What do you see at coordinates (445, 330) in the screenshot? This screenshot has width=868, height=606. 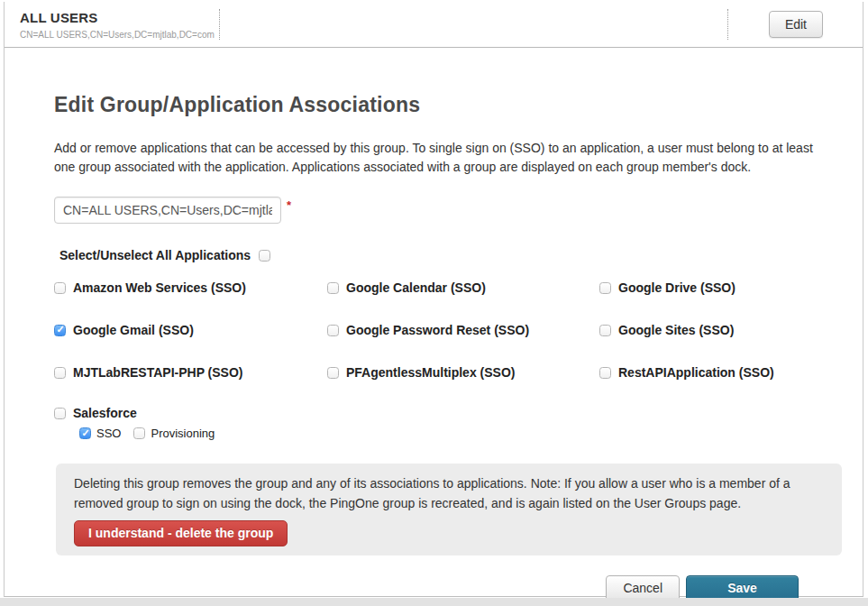 I see `applications-grid: Amazon Web Services (SSO) Google Calenda…` at bounding box center [445, 330].